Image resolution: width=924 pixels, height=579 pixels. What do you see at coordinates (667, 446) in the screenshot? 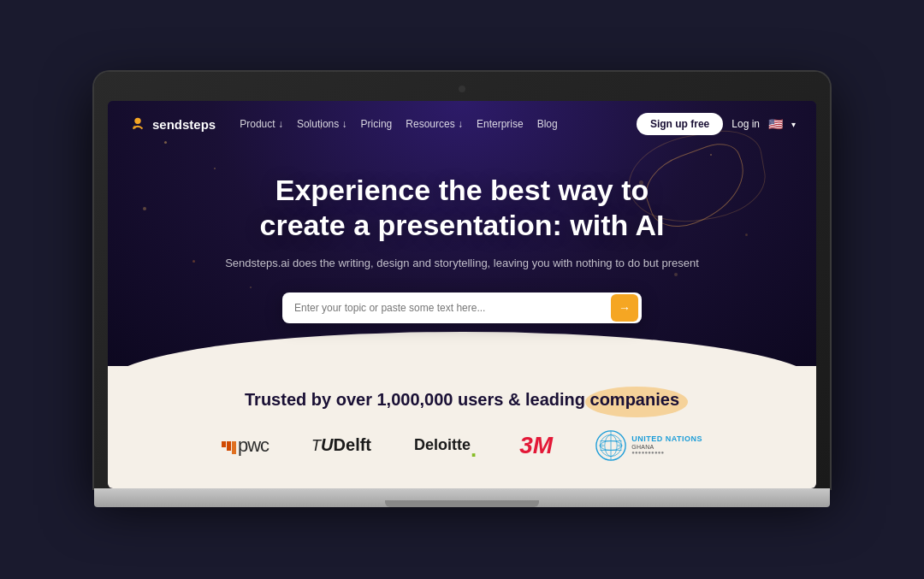
I see `un-title-line2: GHANA` at bounding box center [667, 446].